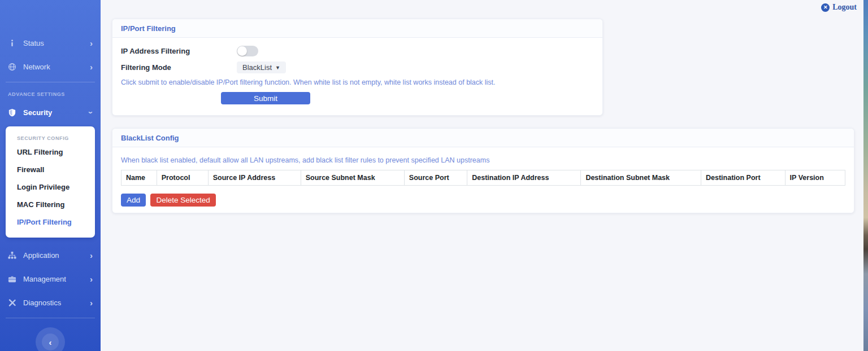  What do you see at coordinates (57, 67) in the screenshot?
I see `sidebar-item-label: Network` at bounding box center [57, 67].